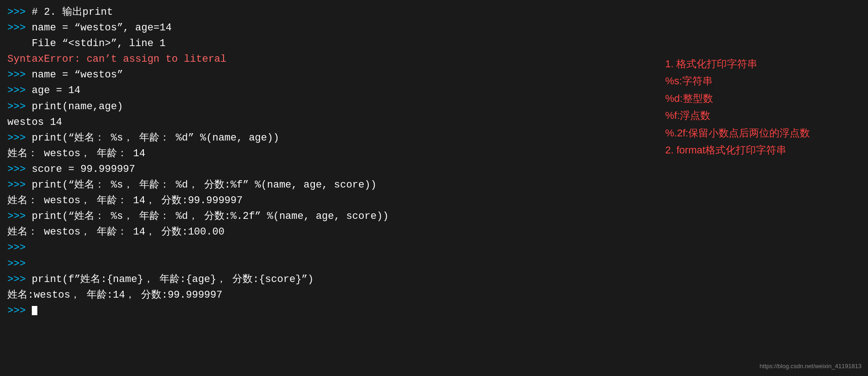 Image resolution: width=868 pixels, height=376 pixels. Describe the element at coordinates (230, 217) in the screenshot. I see `line-14: >>> print(“姓名： %s， 年龄： %d， 分数:%.2f” %(na…` at that location.